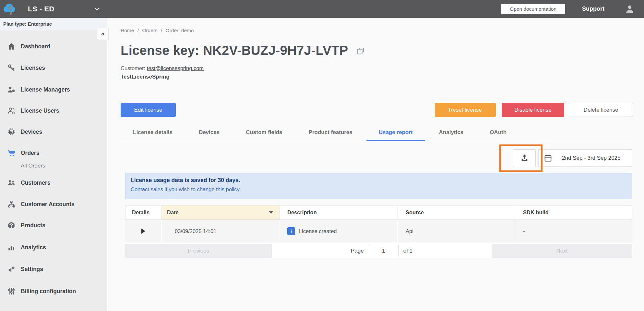 The width and height of the screenshot is (644, 311). I want to click on delete-license-button: Delete license, so click(601, 110).